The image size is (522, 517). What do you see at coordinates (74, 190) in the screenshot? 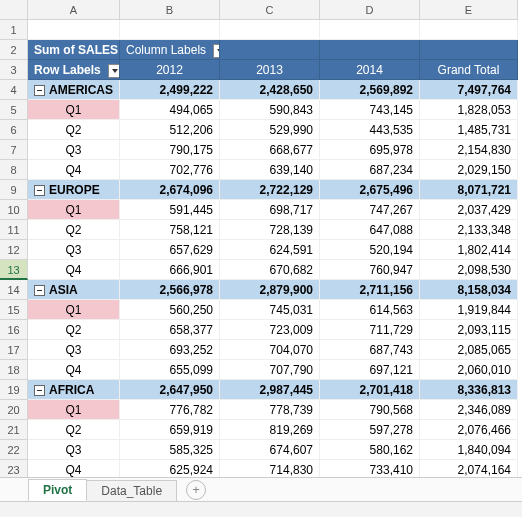
I see `region-row-europe: EUROPE` at bounding box center [74, 190].